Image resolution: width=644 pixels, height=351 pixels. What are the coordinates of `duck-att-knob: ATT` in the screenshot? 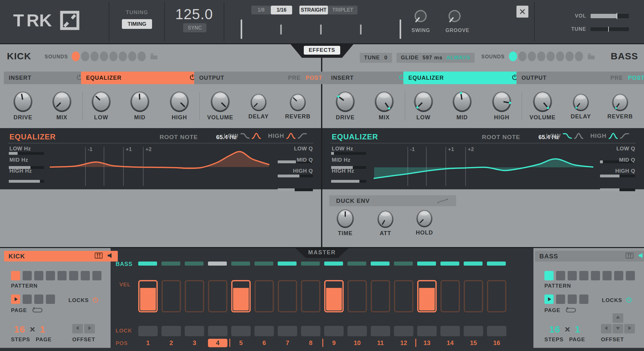 It's located at (385, 223).